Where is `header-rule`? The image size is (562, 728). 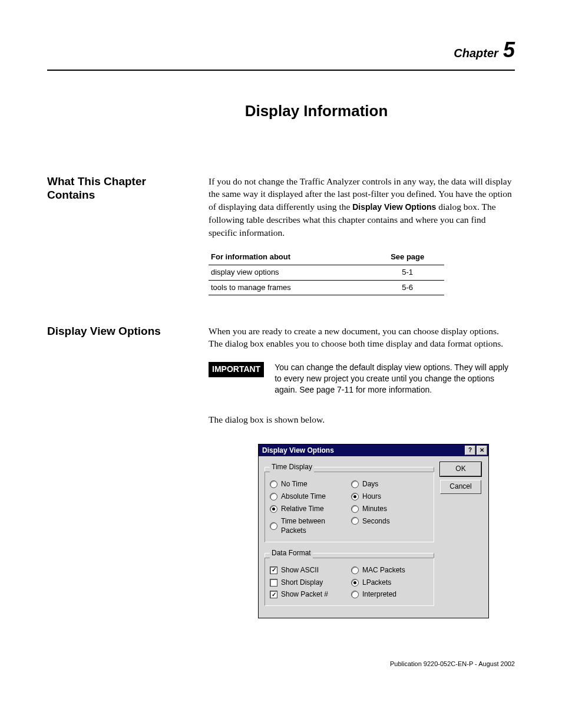
header-rule is located at coordinates (281, 70).